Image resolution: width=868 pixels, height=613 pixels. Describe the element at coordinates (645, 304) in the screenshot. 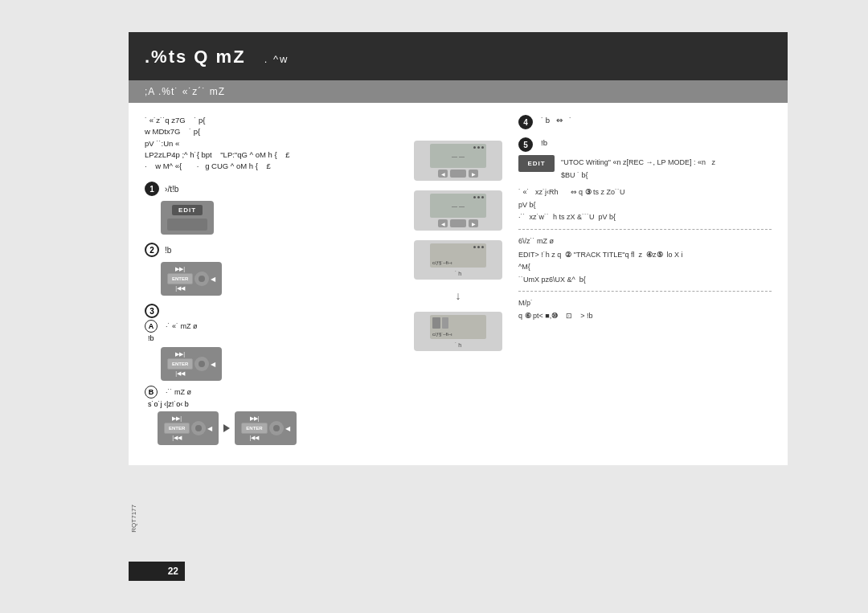

I see `section3-title: M/p˙` at that location.